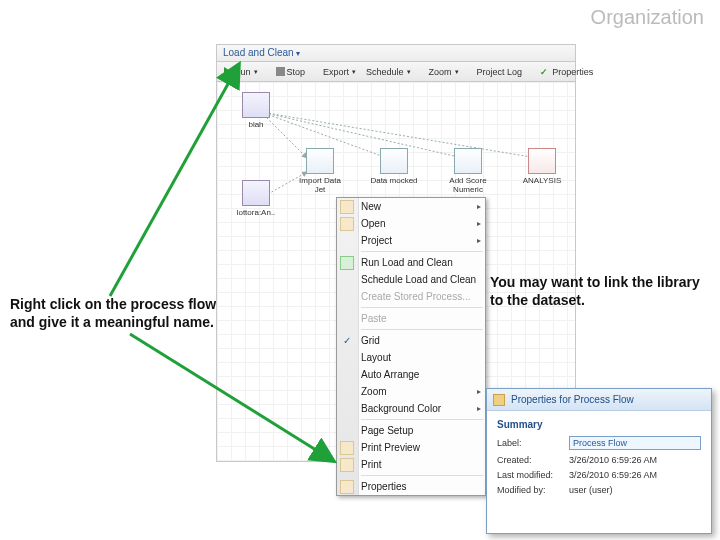  Describe the element at coordinates (599, 424) in the screenshot. I see `summary-heading: Summary` at that location.